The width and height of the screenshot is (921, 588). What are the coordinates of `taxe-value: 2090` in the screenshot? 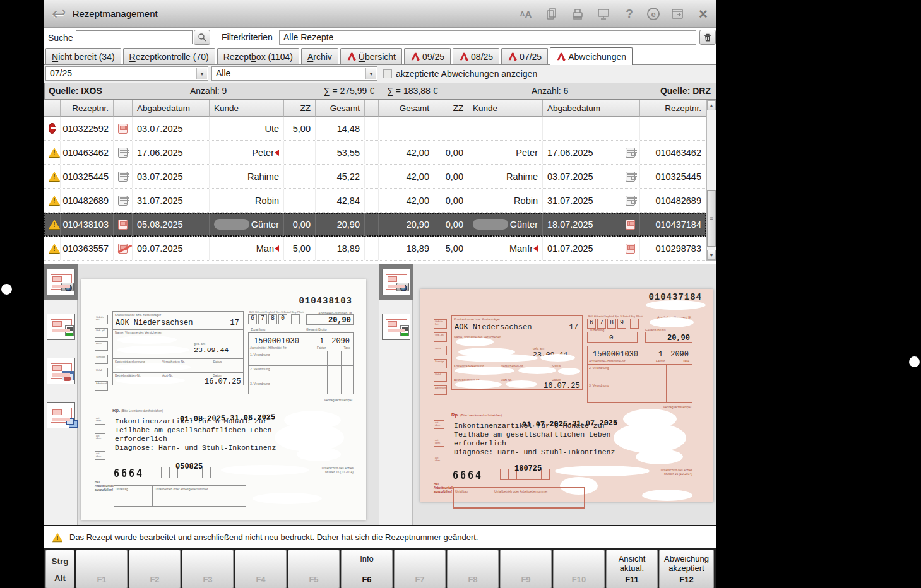 It's located at (341, 341).